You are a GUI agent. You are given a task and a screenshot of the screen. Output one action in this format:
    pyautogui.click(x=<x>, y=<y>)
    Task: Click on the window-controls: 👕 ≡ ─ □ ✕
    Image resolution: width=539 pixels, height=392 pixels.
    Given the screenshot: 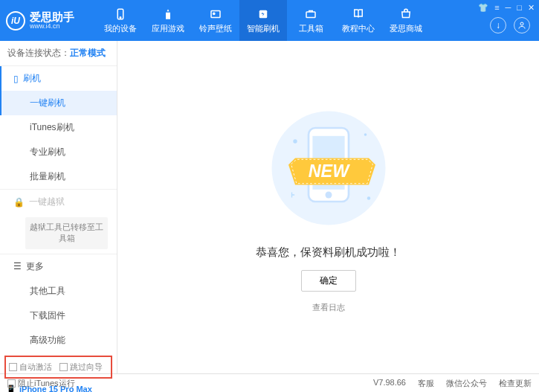 What is the action you would take?
    pyautogui.click(x=506, y=7)
    